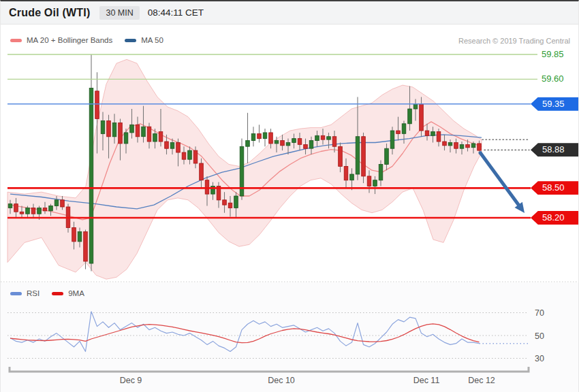  I want to click on legend-label: RSI, so click(33, 293).